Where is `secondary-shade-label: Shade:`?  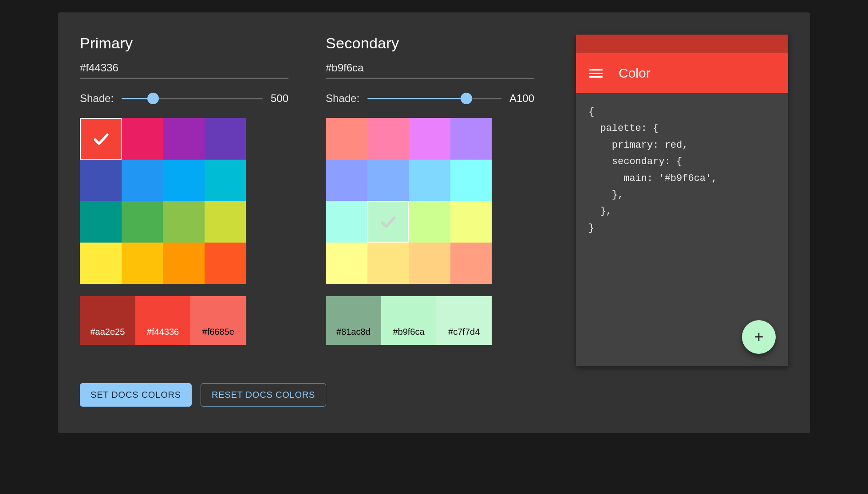 secondary-shade-label: Shade: is located at coordinates (343, 98).